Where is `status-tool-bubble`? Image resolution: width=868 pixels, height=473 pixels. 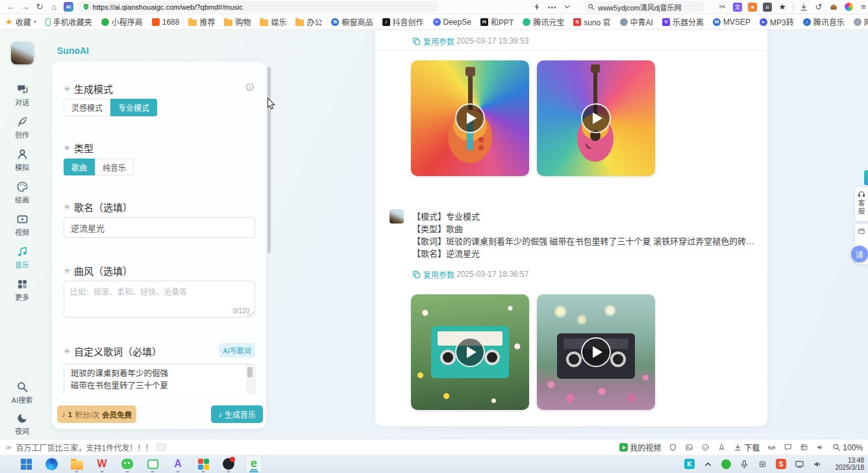 status-tool-bubble is located at coordinates (788, 447).